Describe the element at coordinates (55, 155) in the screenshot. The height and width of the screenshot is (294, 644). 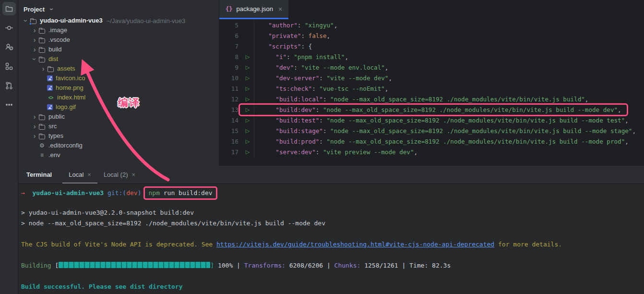
I see `tree-item-label: .env` at that location.